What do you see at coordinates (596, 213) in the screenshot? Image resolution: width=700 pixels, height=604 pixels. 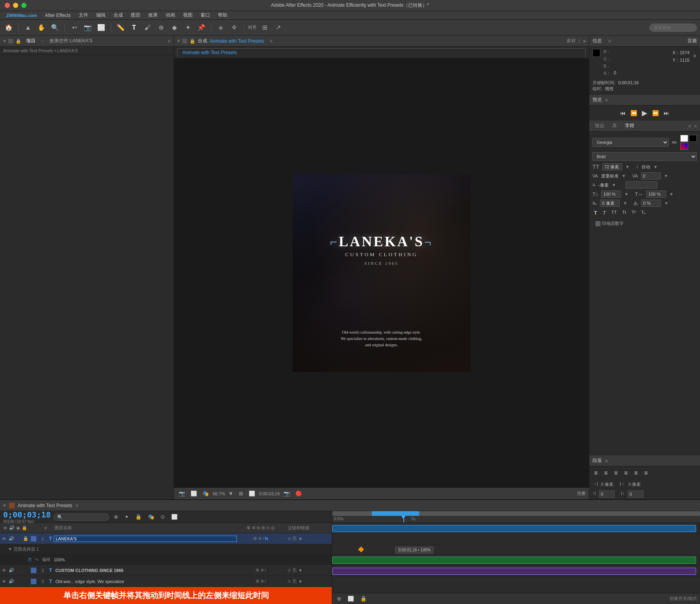 I see `style-bold: T` at bounding box center [596, 213].